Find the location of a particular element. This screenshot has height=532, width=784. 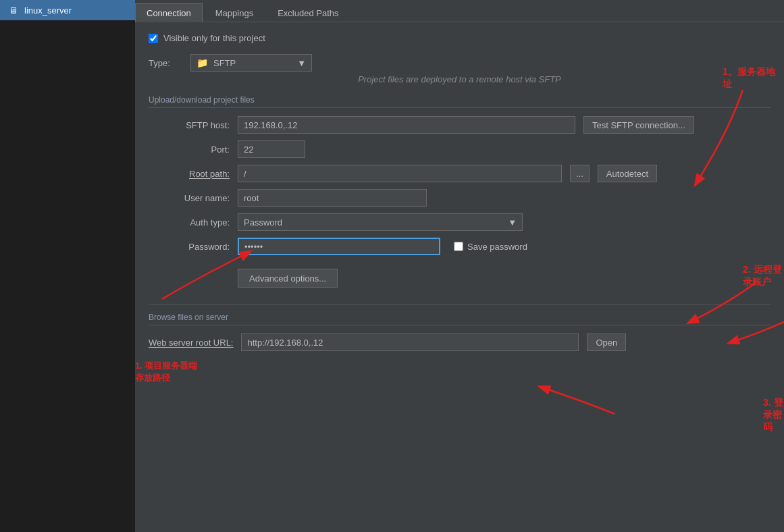

sftp-icon: 📁 is located at coordinates (203, 63).